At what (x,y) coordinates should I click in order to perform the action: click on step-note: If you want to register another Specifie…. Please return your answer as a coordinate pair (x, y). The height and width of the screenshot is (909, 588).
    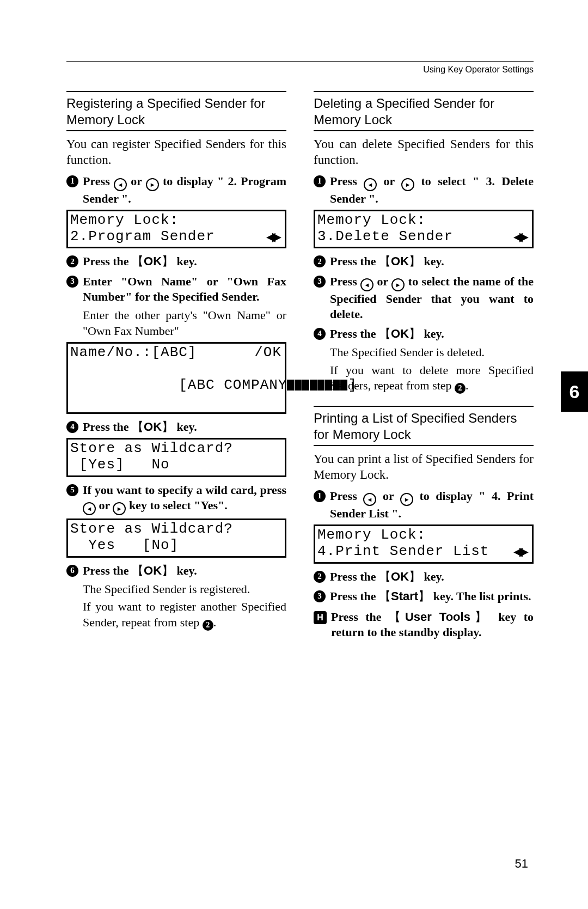
    Looking at the image, I should click on (185, 615).